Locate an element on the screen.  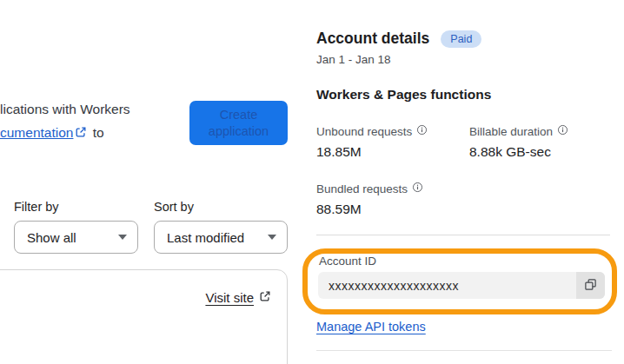
documentation-link: cumentation is located at coordinates (37, 132).